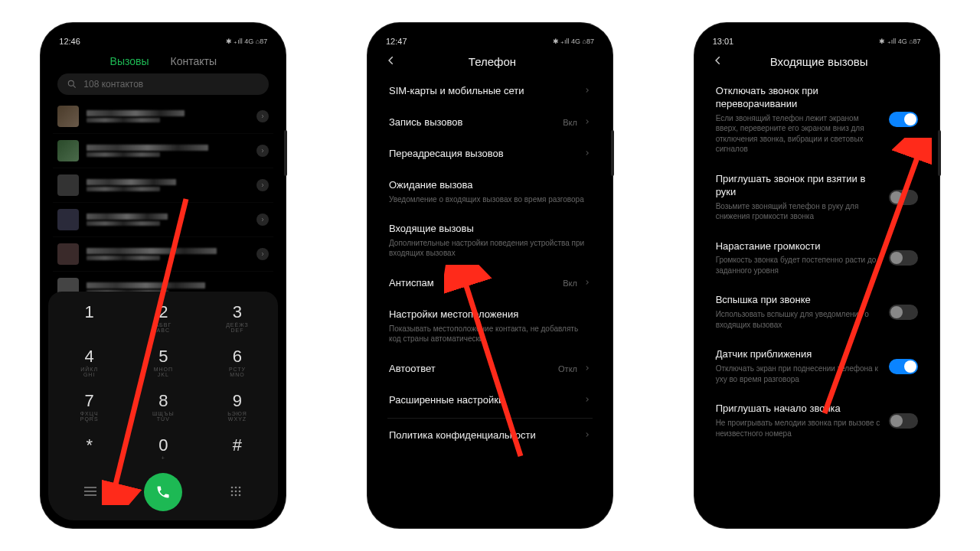 The width and height of the screenshot is (980, 551). What do you see at coordinates (163, 84) in the screenshot?
I see `search-input: 108 контактов` at bounding box center [163, 84].